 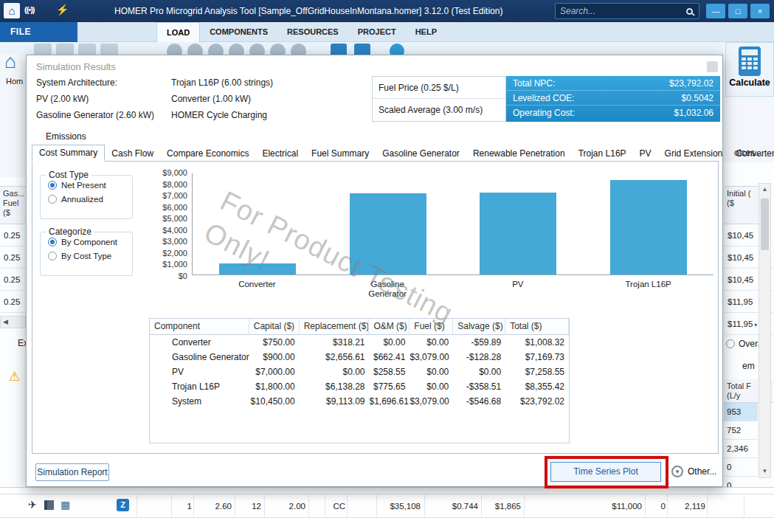 I want to click on column-header-o-m-: O&M ($), so click(x=390, y=326).